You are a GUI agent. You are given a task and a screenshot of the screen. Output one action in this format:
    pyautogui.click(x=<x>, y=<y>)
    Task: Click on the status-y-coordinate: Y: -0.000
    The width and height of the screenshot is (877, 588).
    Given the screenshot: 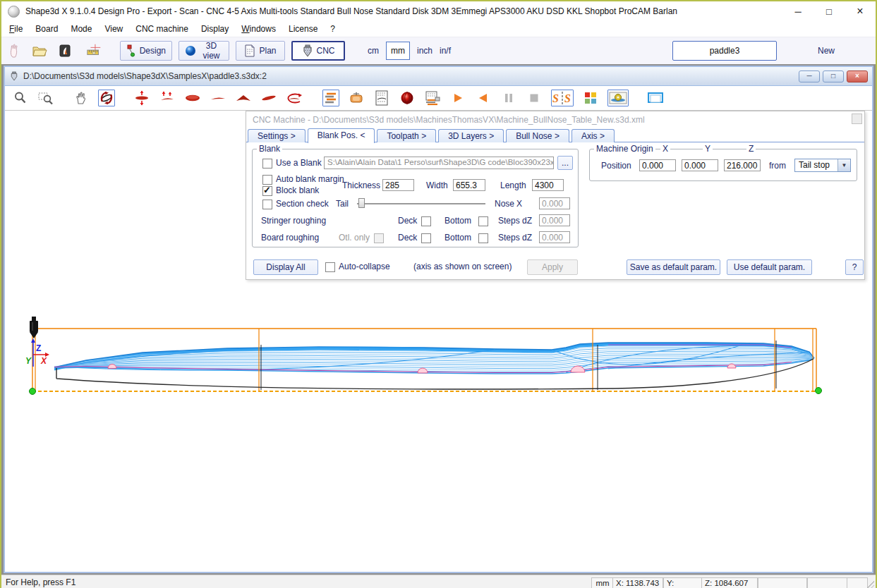 What is the action you would take?
    pyautogui.click(x=683, y=582)
    